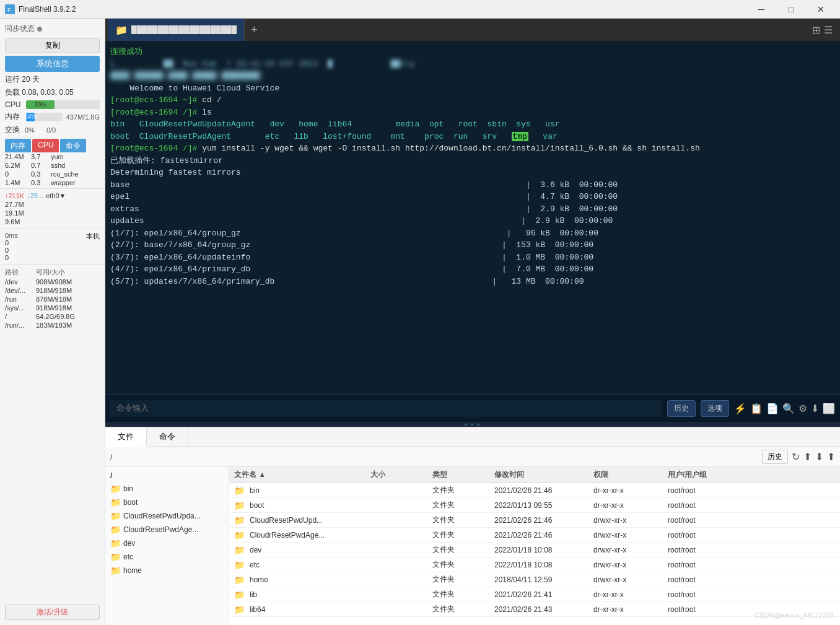  I want to click on maximize-button: □, so click(791, 9).